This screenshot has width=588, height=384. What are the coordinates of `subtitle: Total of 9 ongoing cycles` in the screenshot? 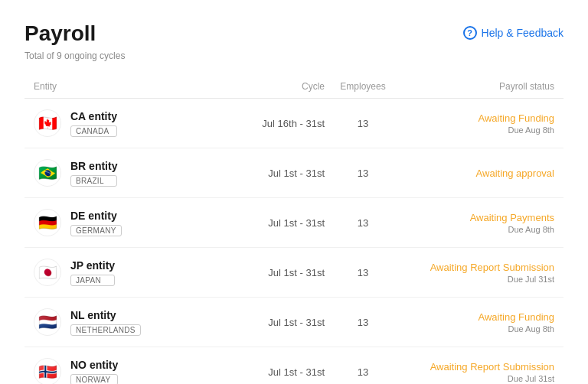 It's located at (294, 56).